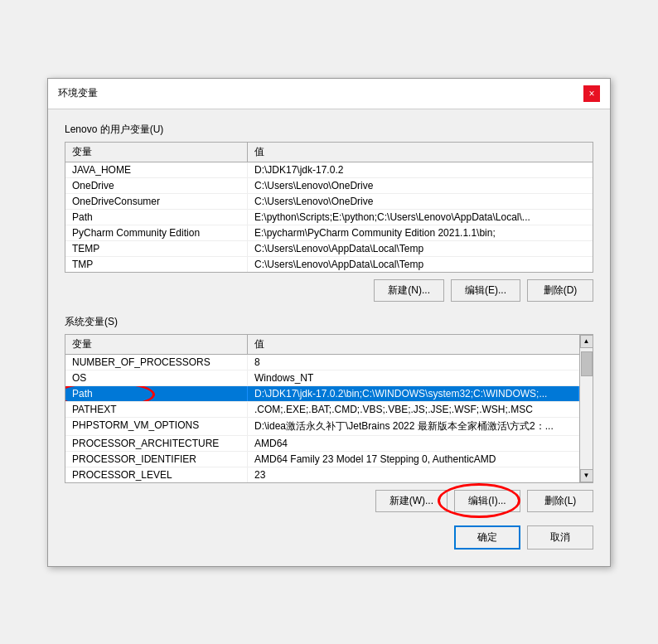 The height and width of the screenshot is (644, 658). I want to click on user-delete-button: 删除(D), so click(560, 290).